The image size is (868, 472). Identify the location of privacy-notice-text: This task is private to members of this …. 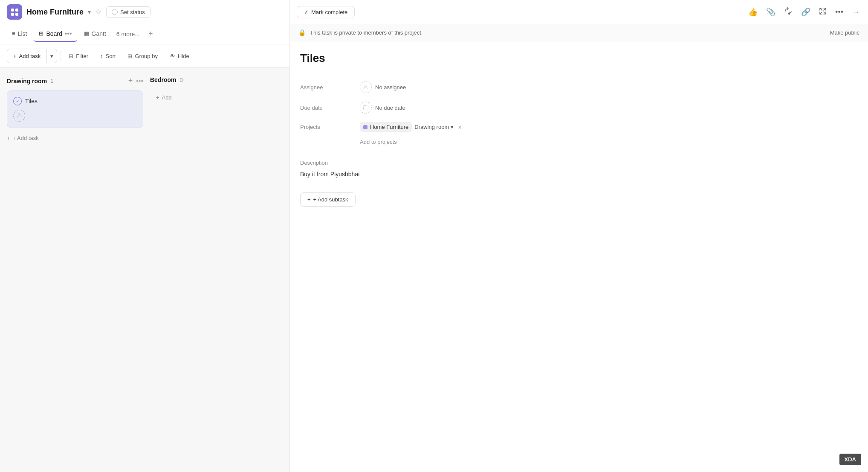
(568, 32).